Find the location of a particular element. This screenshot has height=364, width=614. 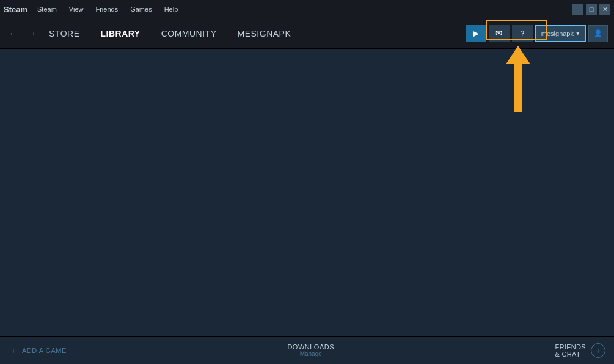

dropdown-icon: ▾ is located at coordinates (578, 33).